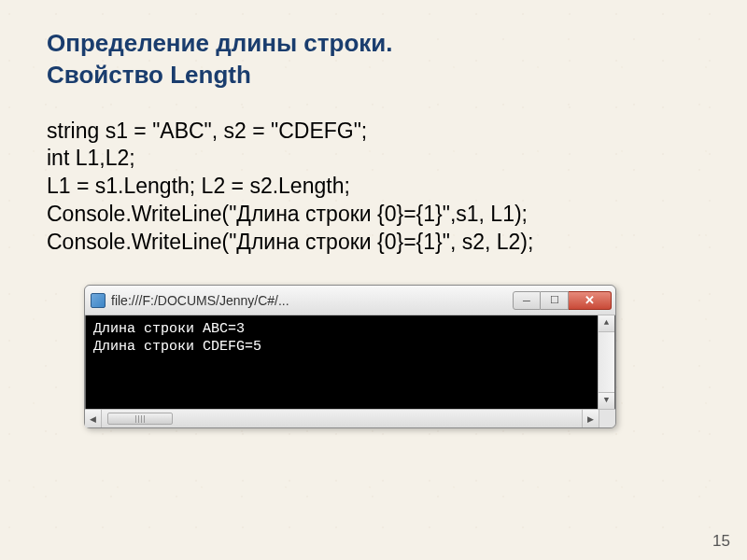 This screenshot has width=747, height=560. What do you see at coordinates (207, 131) in the screenshot?
I see `code-line: string s1 = "ABC", s2 = "CDEFG";` at bounding box center [207, 131].